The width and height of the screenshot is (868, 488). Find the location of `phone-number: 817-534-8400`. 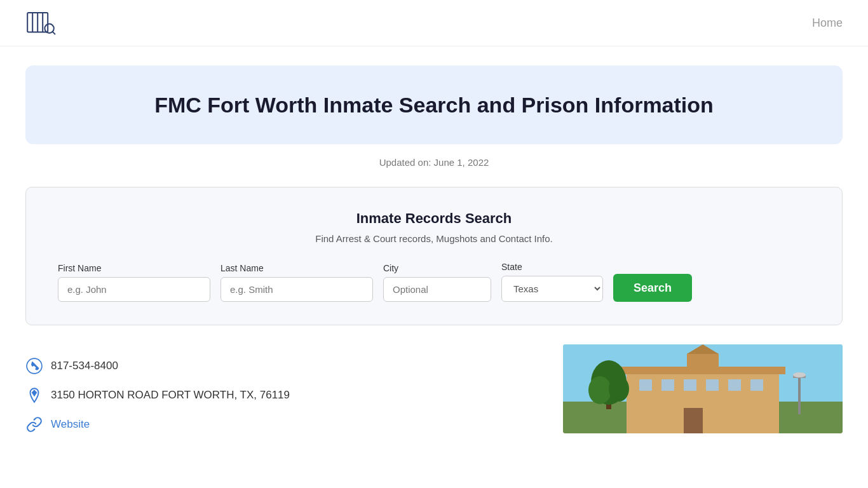

phone-number: 817-534-8400 is located at coordinates (85, 366).